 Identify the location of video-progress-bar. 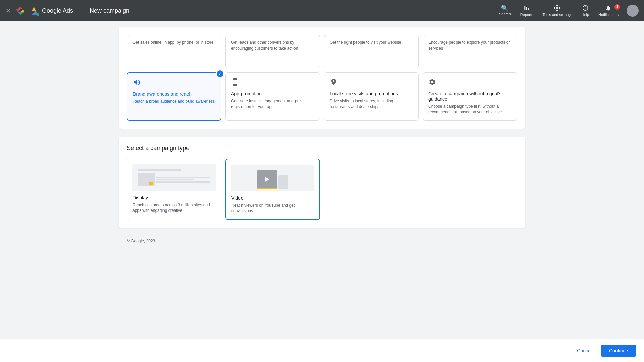
(267, 188).